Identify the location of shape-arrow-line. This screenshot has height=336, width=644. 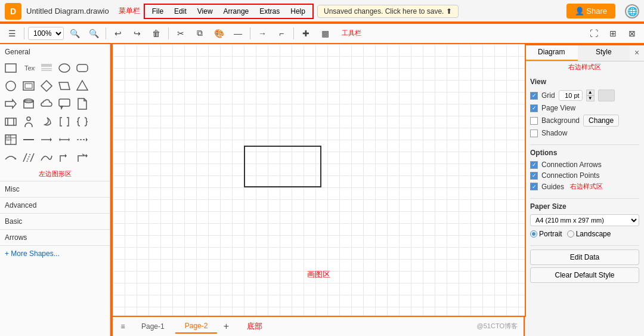
(47, 140).